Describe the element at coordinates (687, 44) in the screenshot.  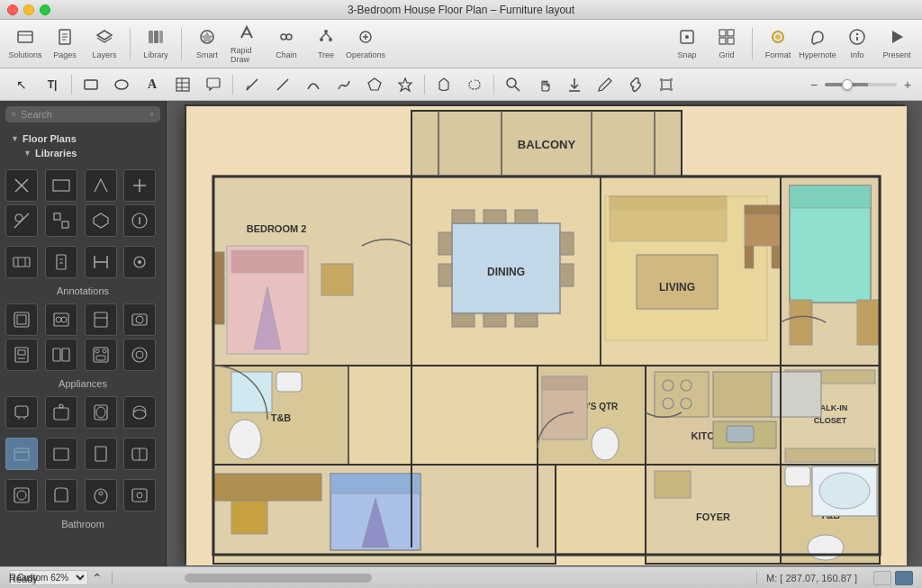
I see `toolbar-snap: Snap` at that location.